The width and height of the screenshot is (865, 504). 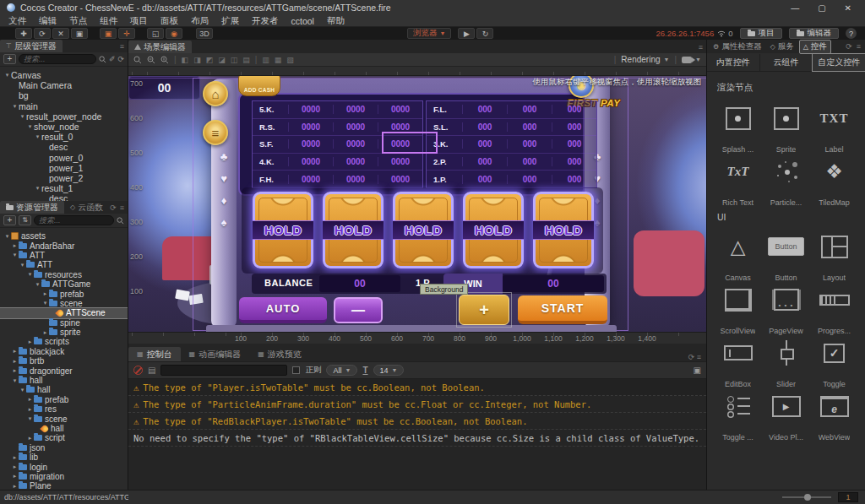 I want to click on tab-游戏预览: ▦游戏预览, so click(x=280, y=355).